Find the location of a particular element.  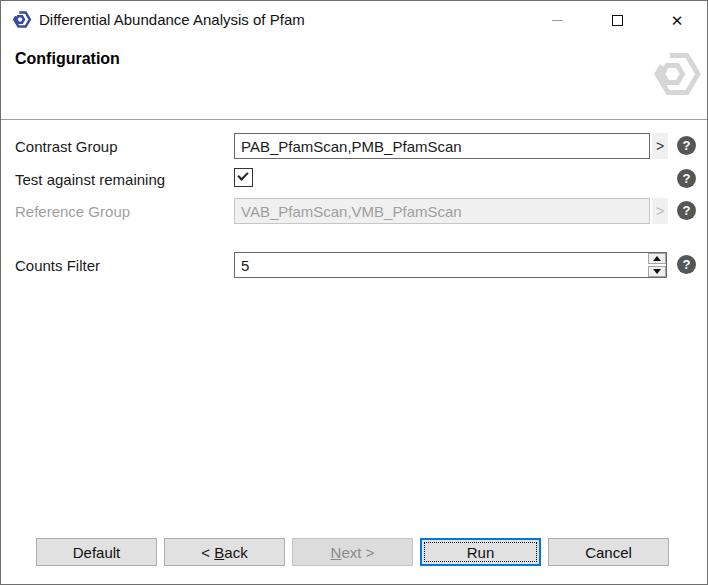

app-logo-icon is located at coordinates (22, 20).